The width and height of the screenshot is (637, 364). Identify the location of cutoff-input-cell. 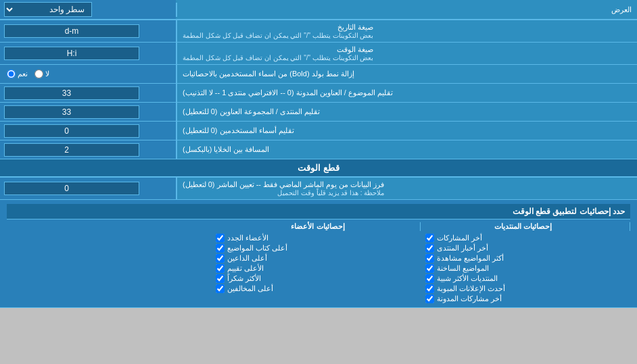
(88, 188).